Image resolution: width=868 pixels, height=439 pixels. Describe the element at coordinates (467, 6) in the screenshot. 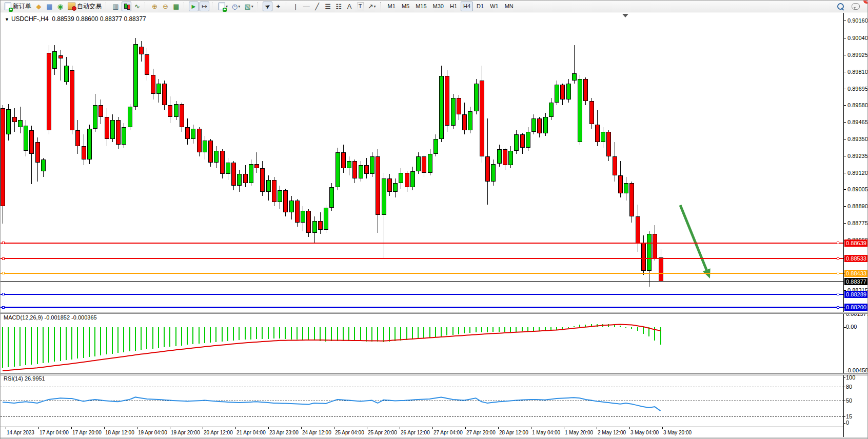

I see `timeframe-button-H4: H4` at that location.